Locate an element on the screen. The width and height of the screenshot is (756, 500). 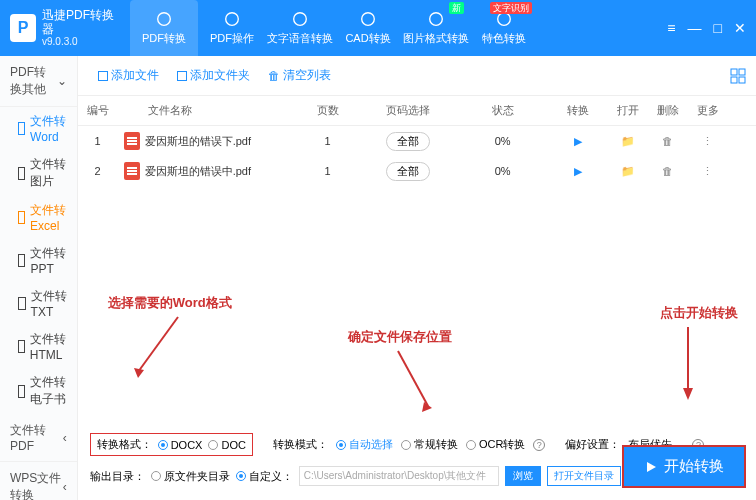
format-label: 转换格式： is located at coordinates (124, 444).